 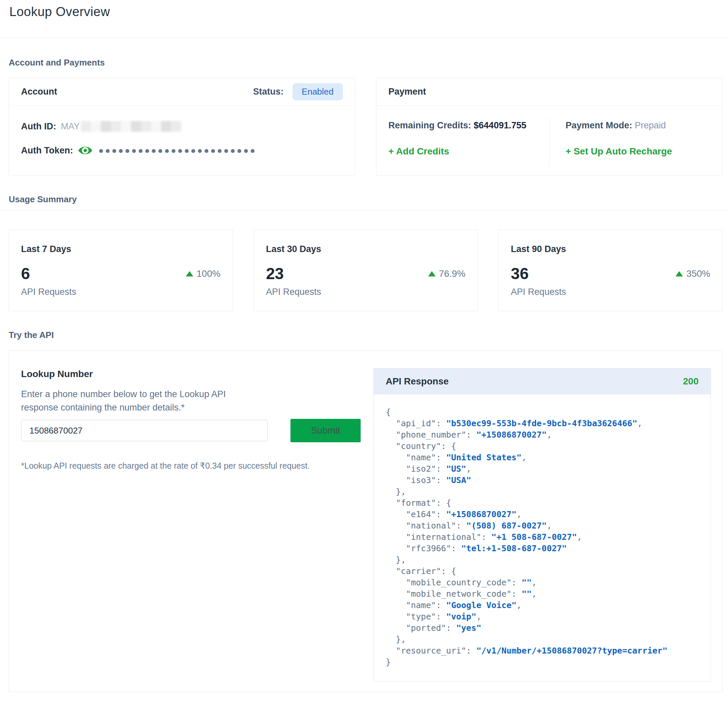 I want to click on usage-card-delta: 76.9%, so click(x=447, y=274).